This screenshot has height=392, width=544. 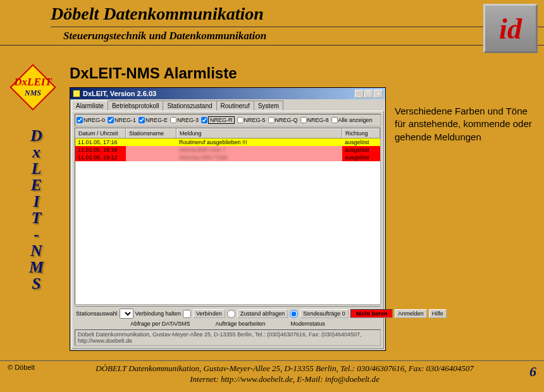 I want to click on sendeauftraege-button: Sendeaufträge 0, so click(x=324, y=314).